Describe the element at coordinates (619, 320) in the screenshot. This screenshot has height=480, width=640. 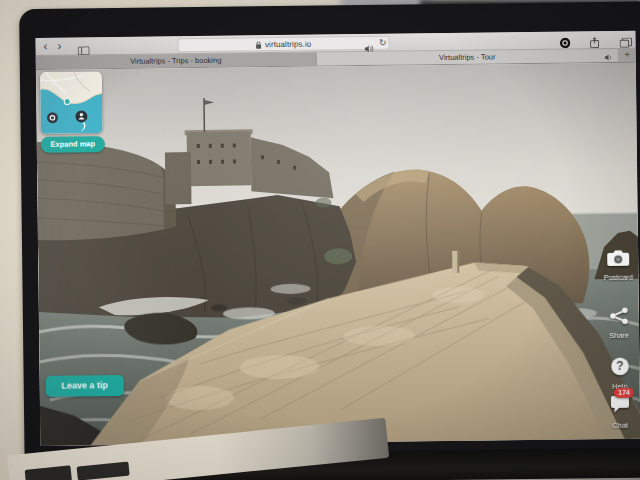
I see `share-icon` at that location.